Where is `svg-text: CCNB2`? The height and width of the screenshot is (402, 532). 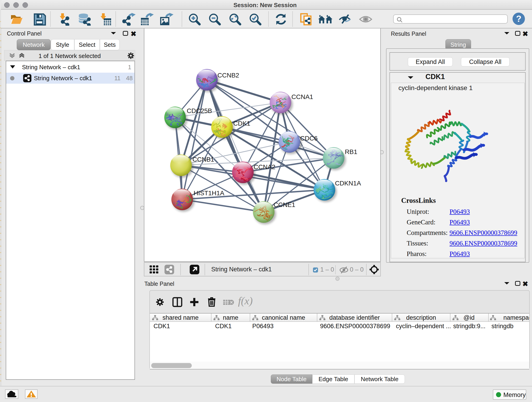
svg-text: CCNB2 is located at coordinates (228, 75).